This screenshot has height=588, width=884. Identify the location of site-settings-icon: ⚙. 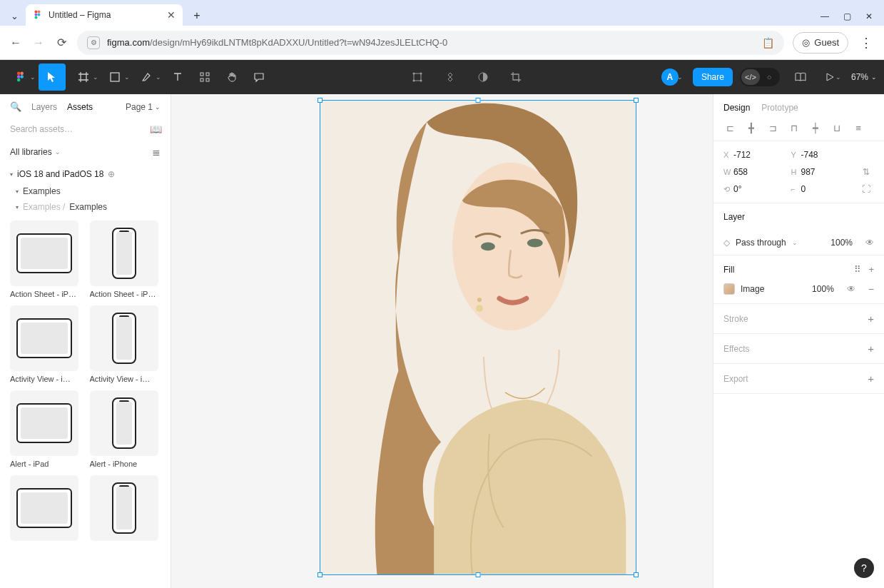
(93, 43).